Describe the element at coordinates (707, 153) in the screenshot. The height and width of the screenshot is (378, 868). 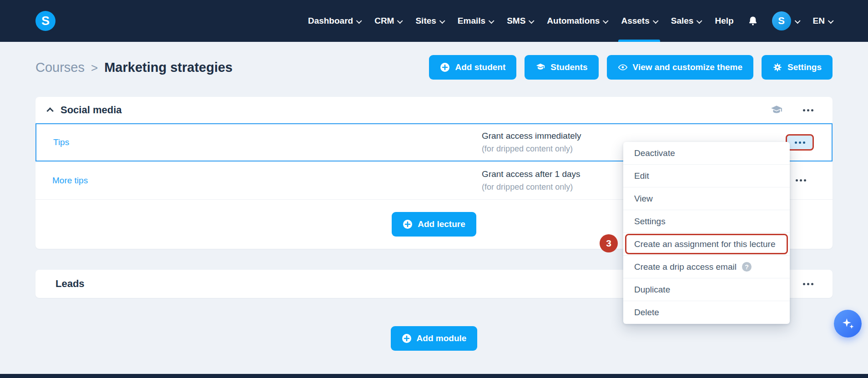
I see `menu-item-deactivate: Deactivate` at that location.